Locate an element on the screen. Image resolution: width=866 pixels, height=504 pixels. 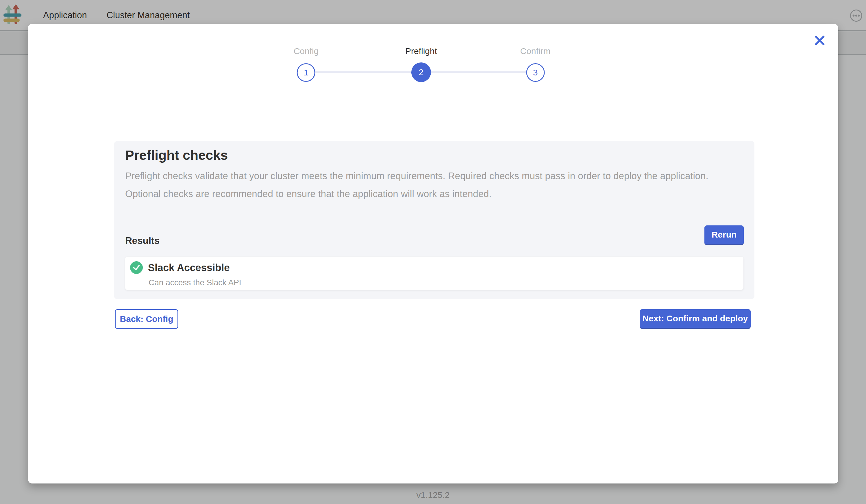
back-button: Back: Config is located at coordinates (146, 319).